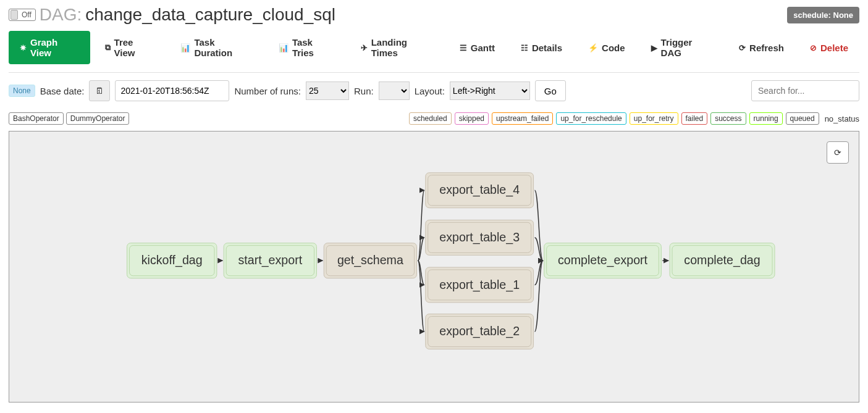 Image resolution: width=868 pixels, height=413 pixels. I want to click on status-badge-queued: queued, so click(803, 119).